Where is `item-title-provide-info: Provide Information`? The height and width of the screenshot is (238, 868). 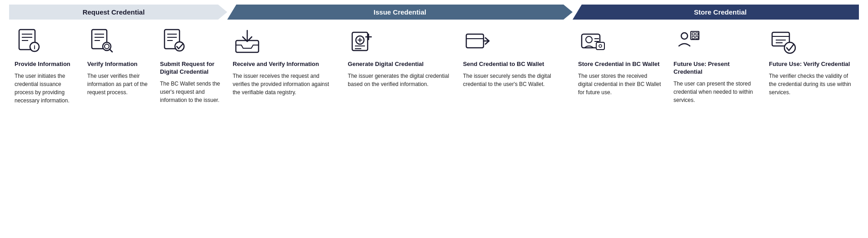 item-title-provide-info: Provide Information is located at coordinates (43, 65).